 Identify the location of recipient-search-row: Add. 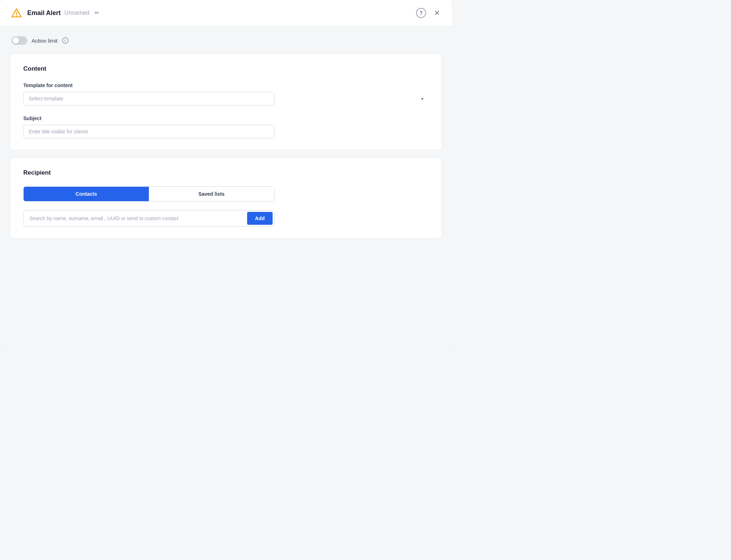
(149, 218).